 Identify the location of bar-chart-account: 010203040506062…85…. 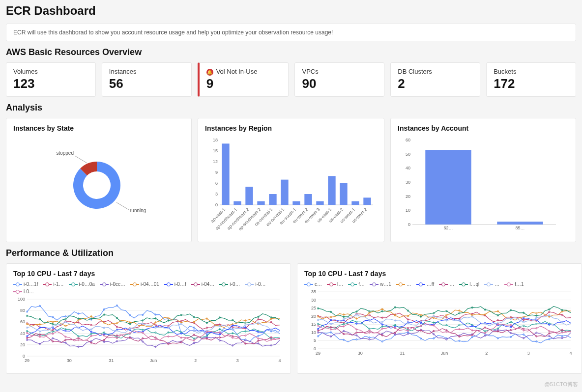
(479, 185).